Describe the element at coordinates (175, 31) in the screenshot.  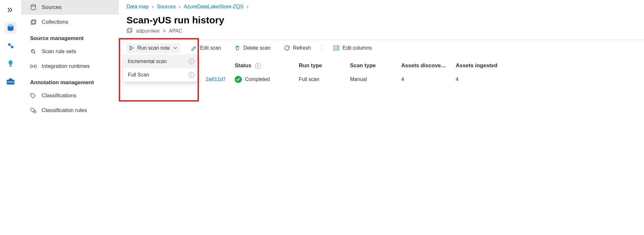
I see `collection-child: APAC` at that location.